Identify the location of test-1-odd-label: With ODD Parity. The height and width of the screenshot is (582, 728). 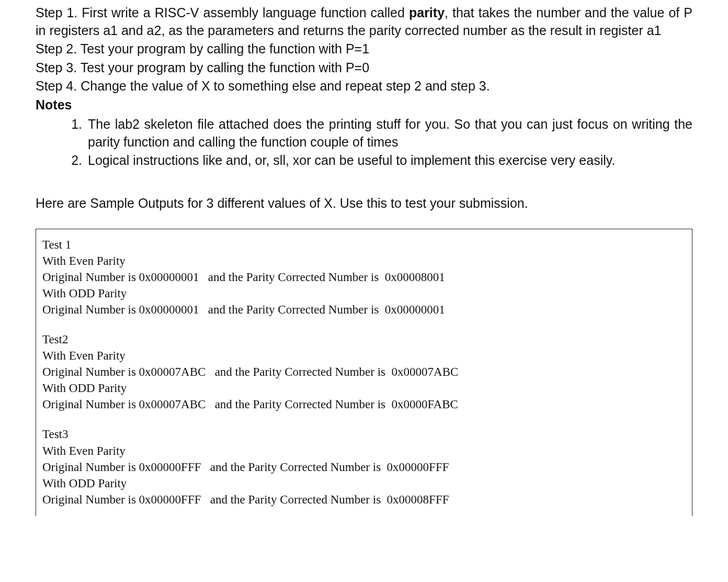
(364, 293).